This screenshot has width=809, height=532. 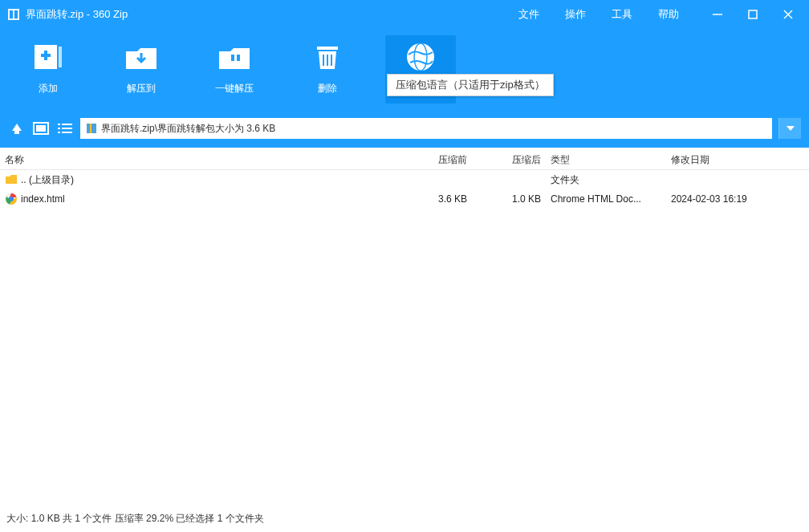 What do you see at coordinates (11, 180) in the screenshot?
I see `folder-icon` at bounding box center [11, 180].